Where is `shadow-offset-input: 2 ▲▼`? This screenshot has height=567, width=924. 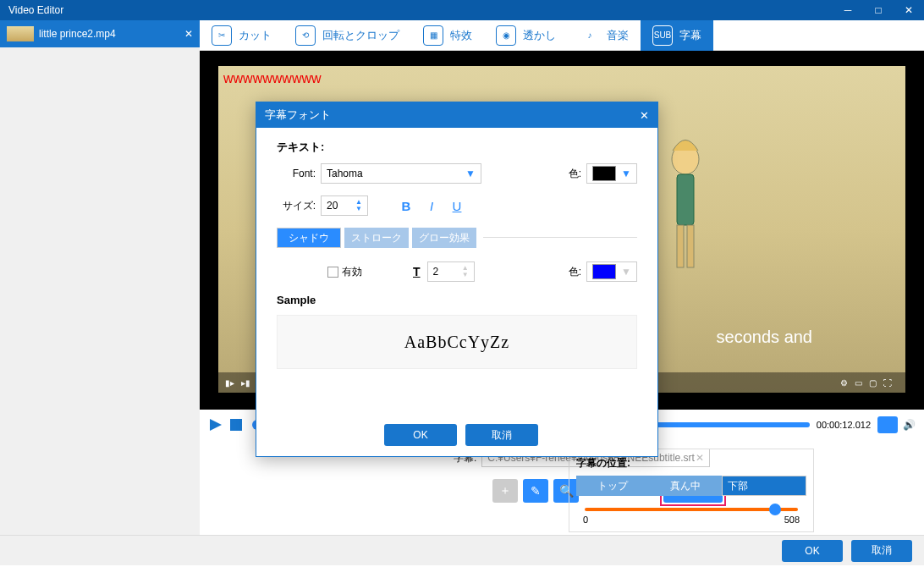
shadow-offset-input: 2 ▲▼ is located at coordinates (451, 272).